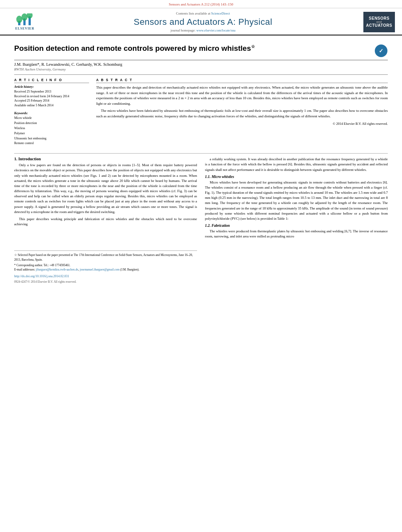  I want to click on abstract-copyright: © 2014 Elsevier B.V. All rights reserved…, so click(242, 124).